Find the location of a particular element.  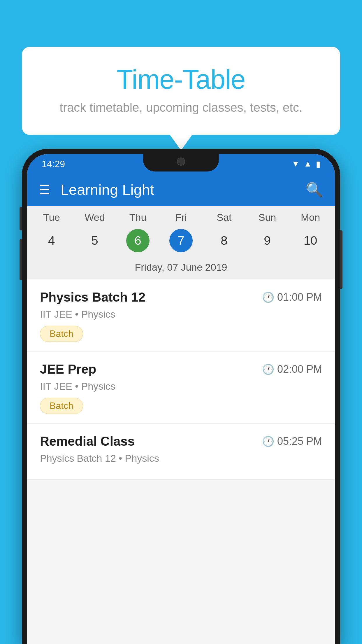

event-card-physics-batch: Physics Batch 12 🕐 01:00 PM IIT JEE • Ph… is located at coordinates (181, 316).